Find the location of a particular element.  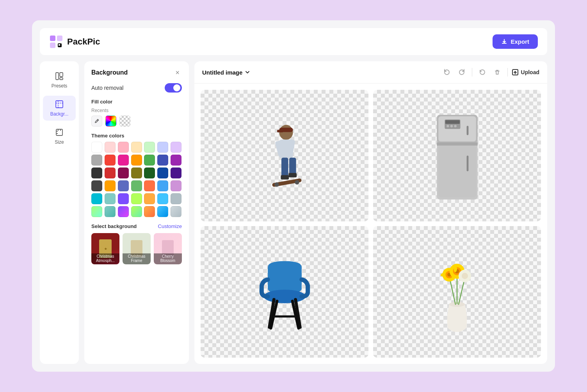

upload-button: Upload is located at coordinates (525, 72).